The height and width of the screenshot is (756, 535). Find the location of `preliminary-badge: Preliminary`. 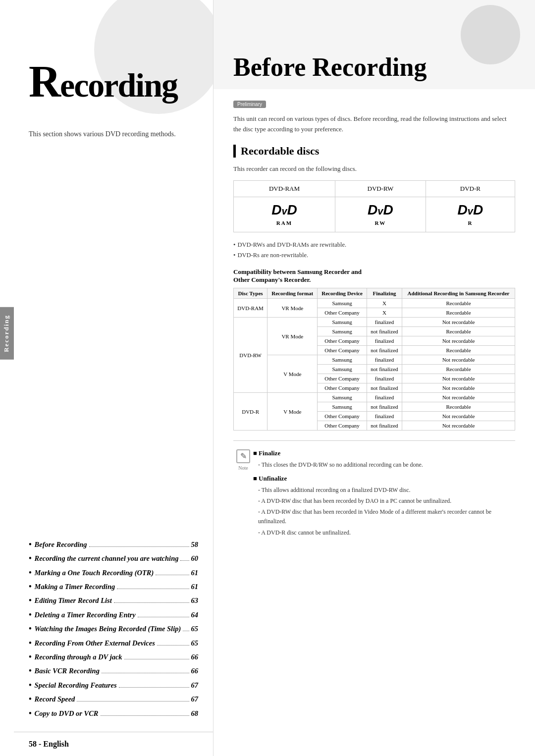

preliminary-badge: Preliminary is located at coordinates (250, 104).